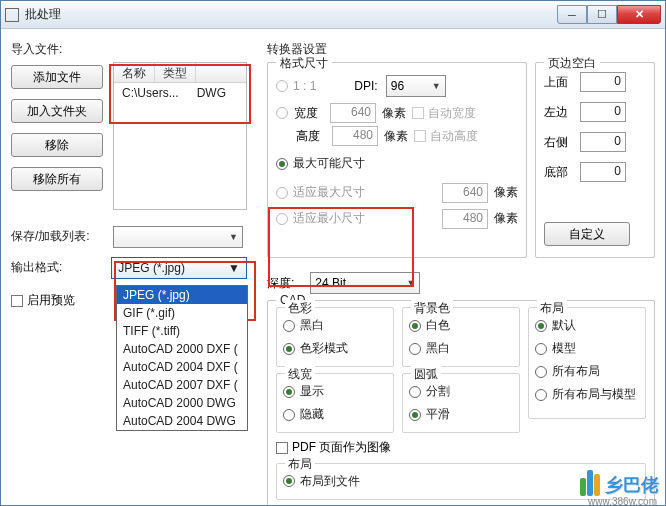  What do you see at coordinates (444, 114) in the screenshot?
I see `auto-width-check: 自动宽度` at bounding box center [444, 114].